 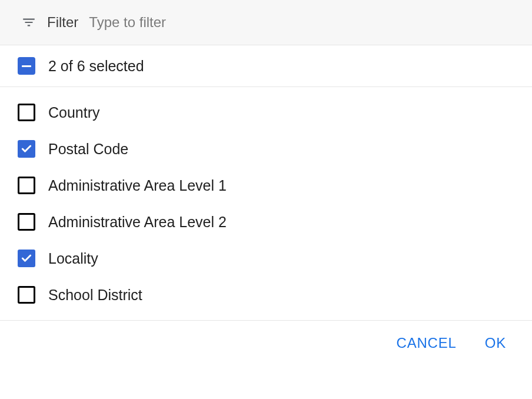 What do you see at coordinates (266, 112) in the screenshot?
I see `option-row-country: Country` at bounding box center [266, 112].